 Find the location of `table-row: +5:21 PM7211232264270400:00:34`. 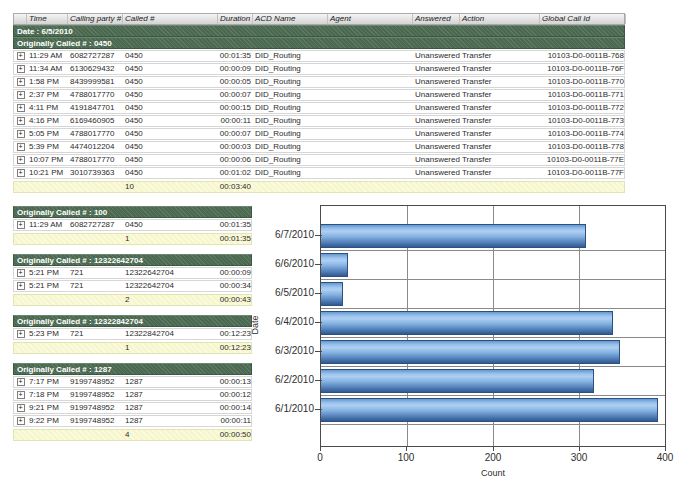

table-row: +5:21 PM7211232264270400:00:34 is located at coordinates (132, 286).